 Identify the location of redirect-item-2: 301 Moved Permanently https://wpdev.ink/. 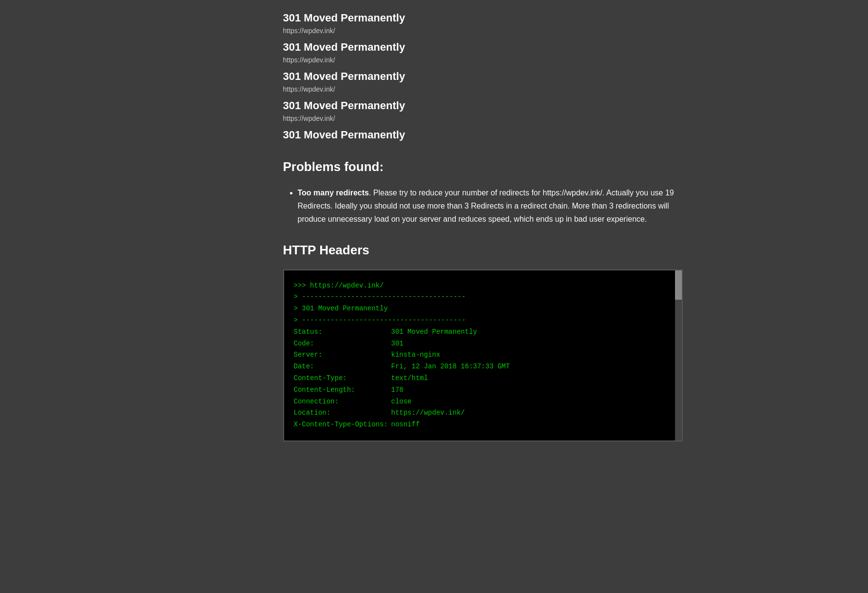
(483, 52).